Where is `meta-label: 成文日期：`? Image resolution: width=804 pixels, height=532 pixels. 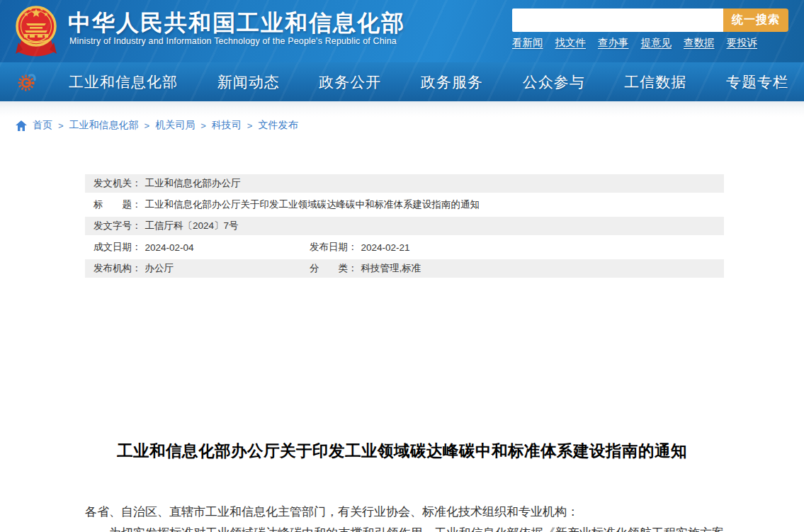 meta-label: 成文日期： is located at coordinates (118, 247).